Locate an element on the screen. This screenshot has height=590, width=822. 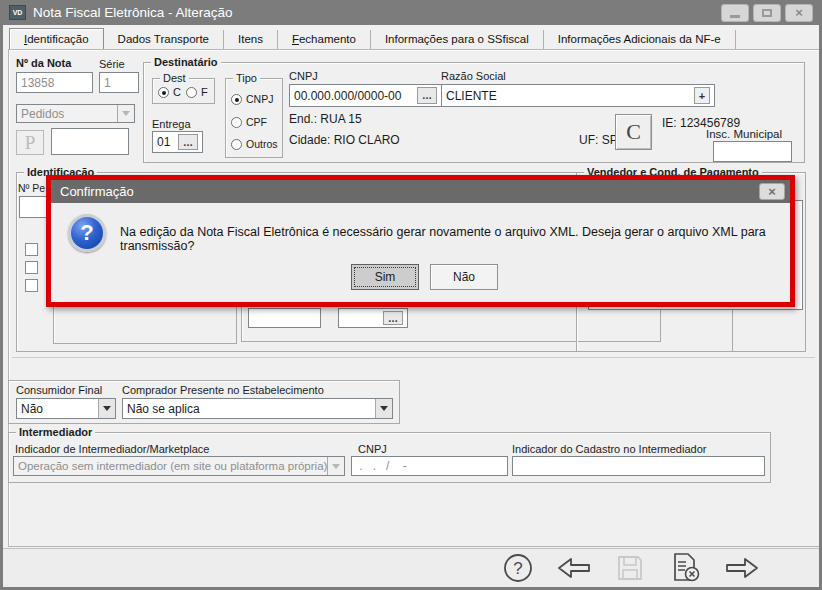
radio-tipo-cpf-label: CPF is located at coordinates (256, 122).